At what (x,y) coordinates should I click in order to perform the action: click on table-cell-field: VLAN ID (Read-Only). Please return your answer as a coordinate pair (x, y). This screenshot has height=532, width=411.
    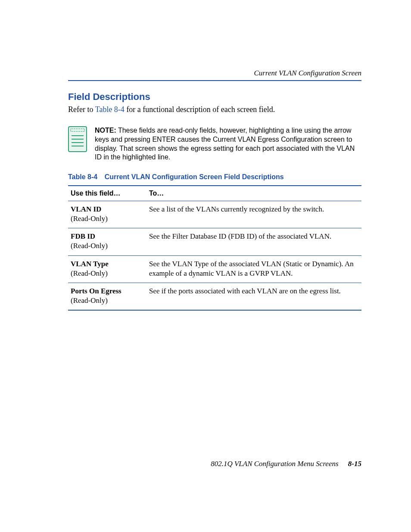
    Looking at the image, I should click on (107, 215).